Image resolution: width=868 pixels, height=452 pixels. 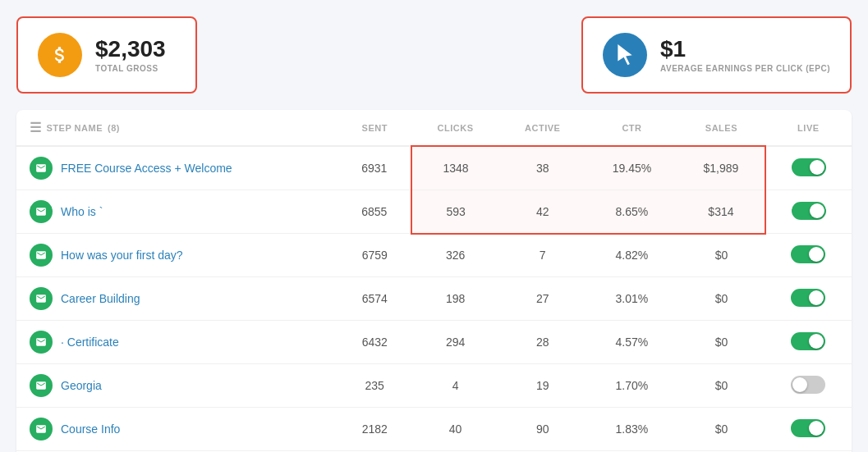 What do you see at coordinates (374, 343) in the screenshot?
I see `sent-cell: 6432` at bounding box center [374, 343].